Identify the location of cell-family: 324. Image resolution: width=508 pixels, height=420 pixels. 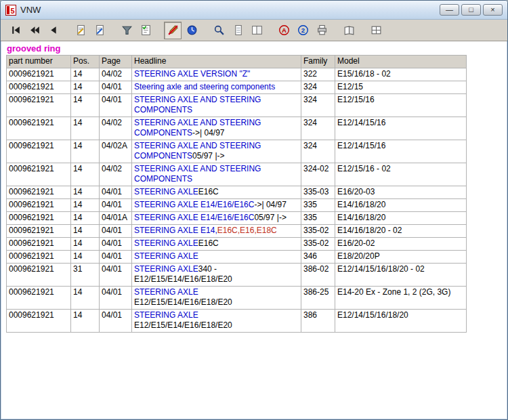
(318, 152).